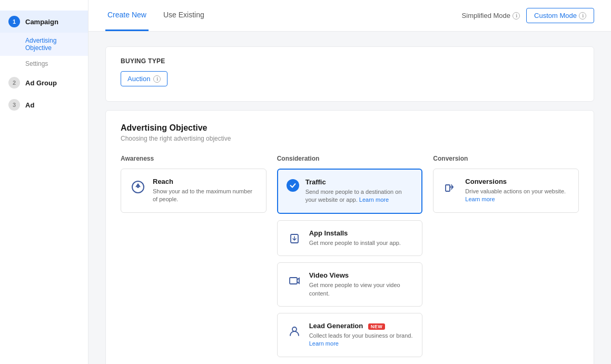  Describe the element at coordinates (374, 200) in the screenshot. I see `traffic-learn-more-link: Learn more` at that location.